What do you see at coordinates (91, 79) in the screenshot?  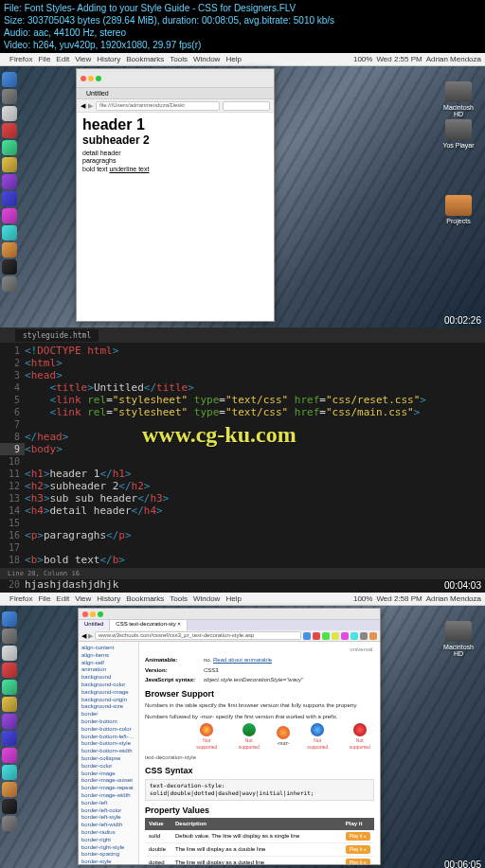 I see `traffic-lights` at bounding box center [91, 79].